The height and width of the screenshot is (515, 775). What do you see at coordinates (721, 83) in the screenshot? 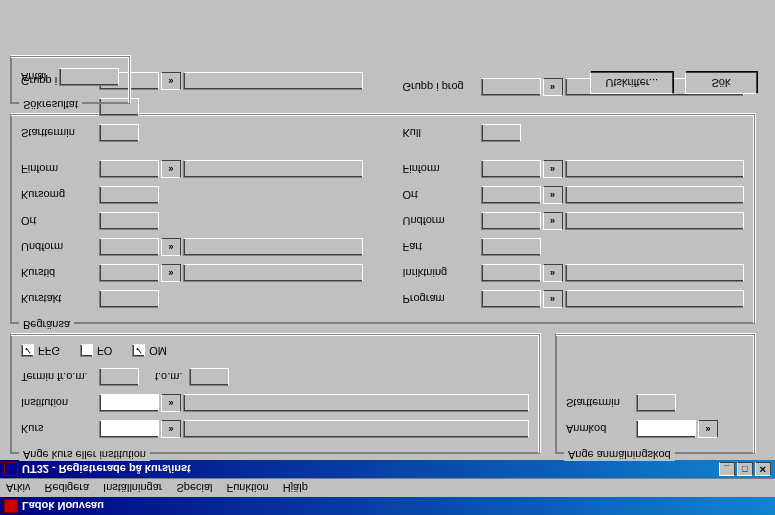
I see `sok-button: Sök` at bounding box center [721, 83].